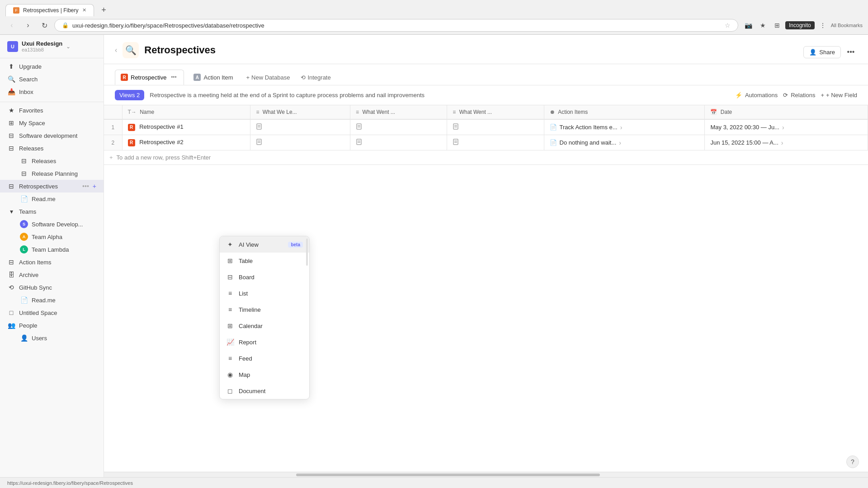 This screenshot has height=488, width=868. Describe the element at coordinates (396, 25) in the screenshot. I see `address-bar: 🔒 uxui-redesign.fibery.io/fibery/space/R…` at that location.